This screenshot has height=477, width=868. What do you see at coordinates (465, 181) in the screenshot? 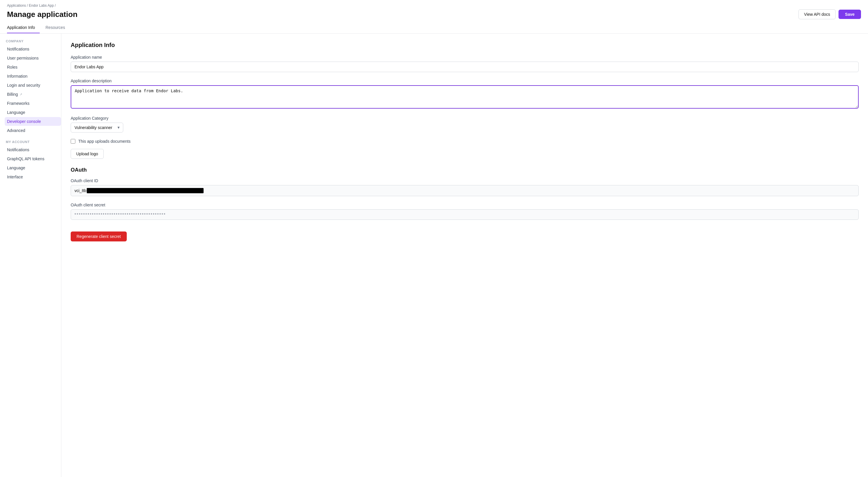
I see `oauth-client-id-label: OAuth client ID` at bounding box center [465, 181].